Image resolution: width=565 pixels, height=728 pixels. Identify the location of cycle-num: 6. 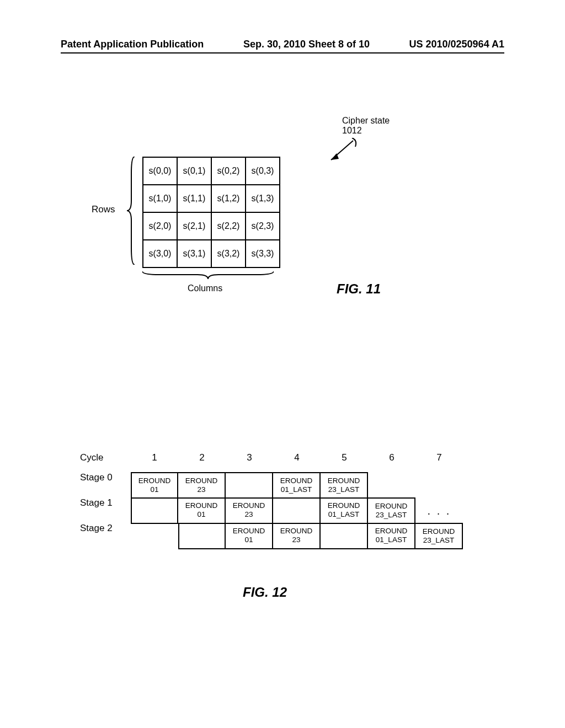
(392, 458).